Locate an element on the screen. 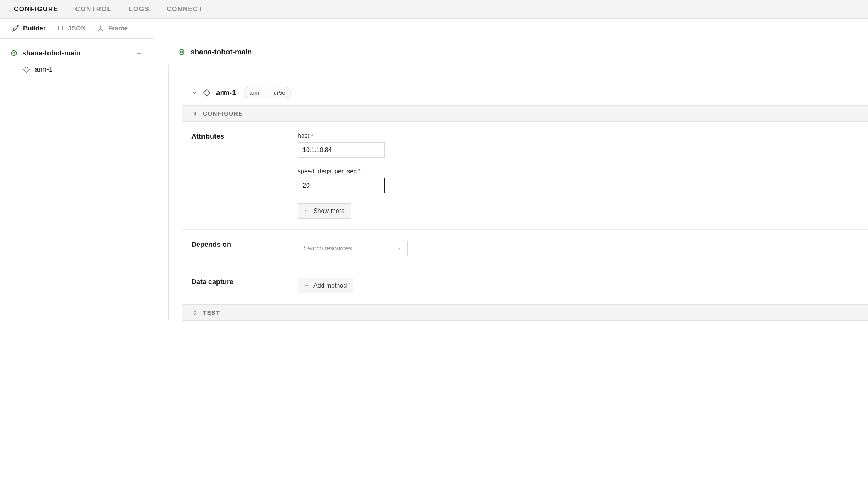  sub-tabs: Builder JSON Frame is located at coordinates (77, 28).